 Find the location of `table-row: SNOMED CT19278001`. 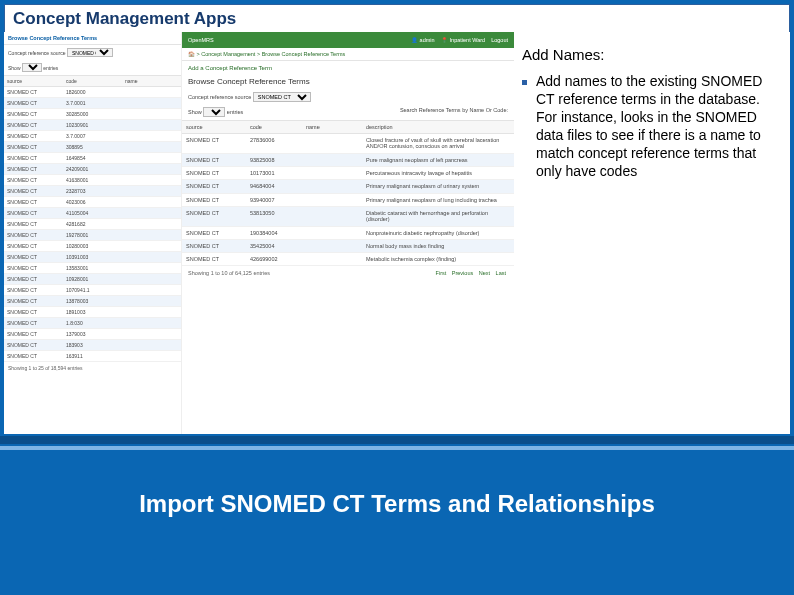

table-row: SNOMED CT19278001 is located at coordinates (92, 236).